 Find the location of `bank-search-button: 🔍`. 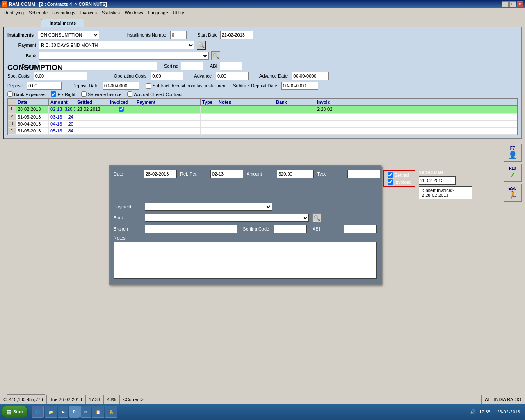

bank-search-button: 🔍 is located at coordinates (216, 56).